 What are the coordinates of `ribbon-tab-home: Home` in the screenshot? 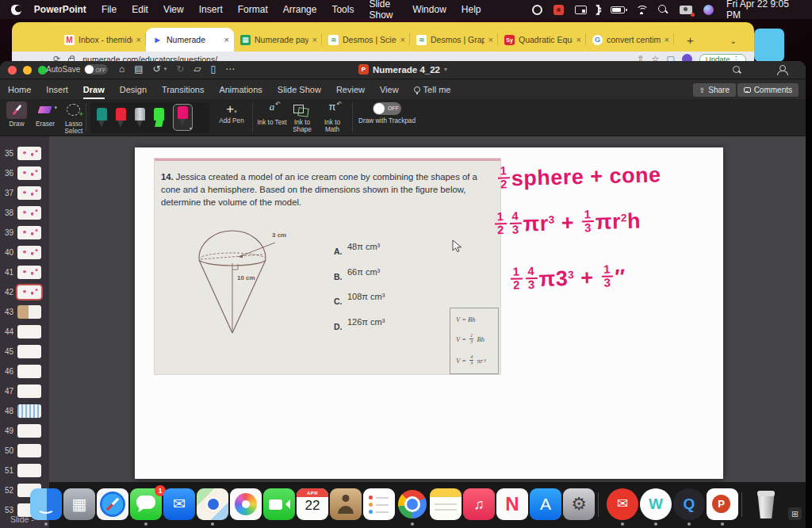 It's located at (19, 90).